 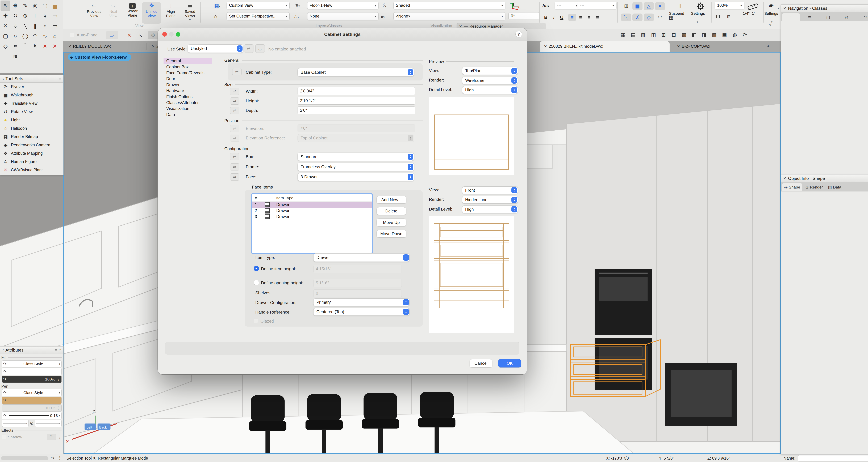 I want to click on dash-style-select-2: ---▾, so click(x=597, y=5).